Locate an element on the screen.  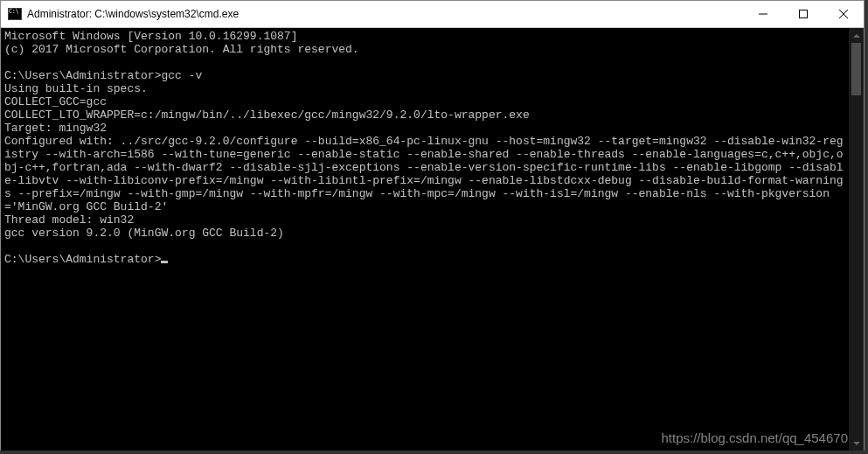
window-title: Administrator: C:\windows\system32\cmd.e… is located at coordinates (133, 14).